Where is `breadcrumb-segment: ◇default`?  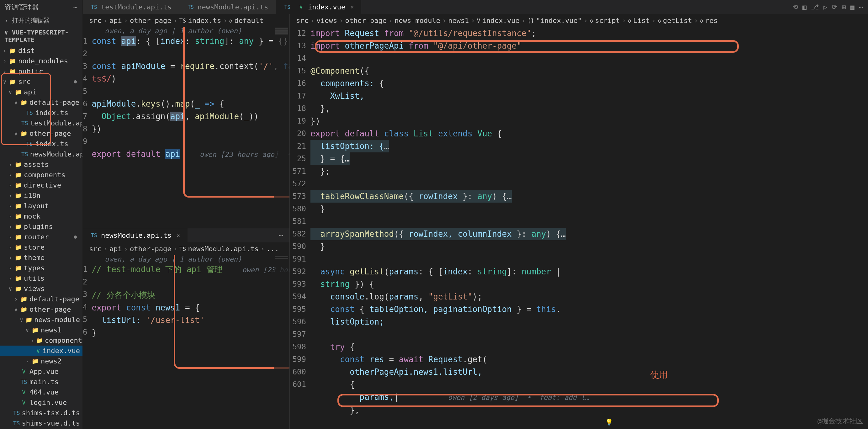 breadcrumb-segment: ◇default is located at coordinates (247, 21).